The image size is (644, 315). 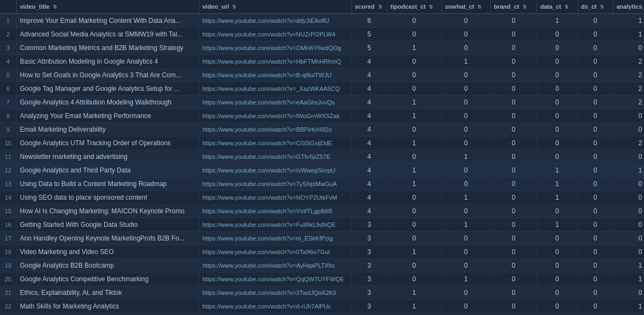 I want to click on cell-title: Google Analytics B2B Bootcamp, so click(x=108, y=265).